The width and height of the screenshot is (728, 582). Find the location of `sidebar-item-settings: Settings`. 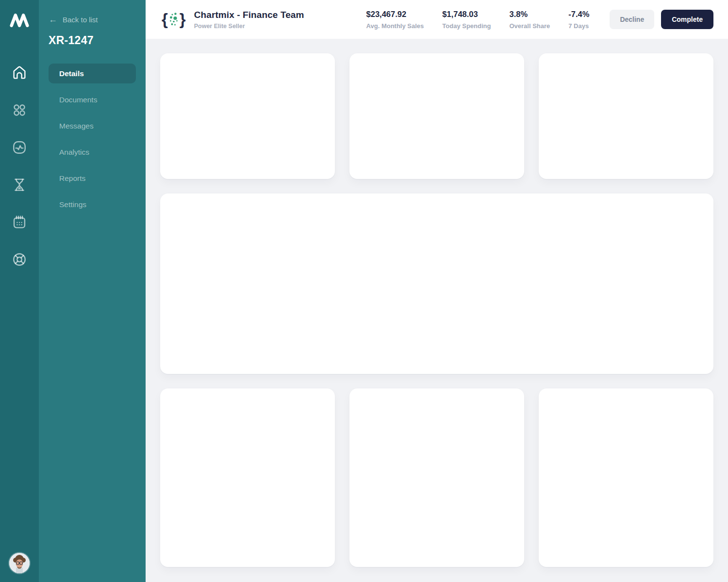

sidebar-item-settings: Settings is located at coordinates (92, 205).